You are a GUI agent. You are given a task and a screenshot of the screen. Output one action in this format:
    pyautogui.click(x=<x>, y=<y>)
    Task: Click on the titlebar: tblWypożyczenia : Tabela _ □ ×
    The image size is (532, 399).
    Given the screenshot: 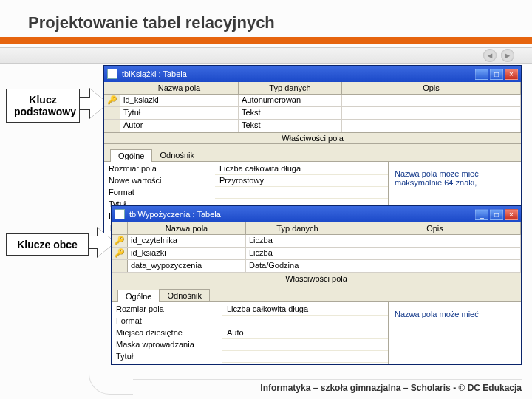 What is the action you would take?
    pyautogui.click(x=316, y=214)
    